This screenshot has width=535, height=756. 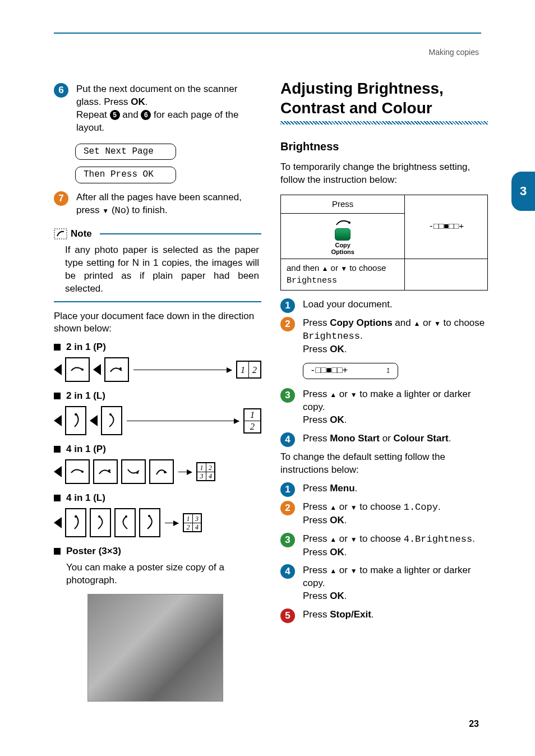 I want to click on a-step-4: 4 Press Mono Start or Colour Start., so click(x=384, y=439).